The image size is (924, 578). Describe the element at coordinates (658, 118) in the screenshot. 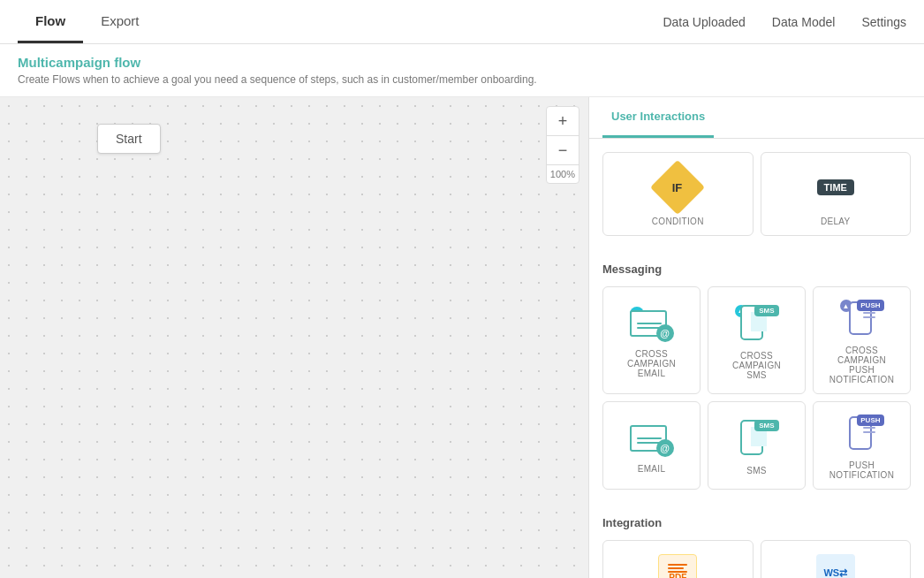

I see `tab-user-interactions: User Interactions` at that location.